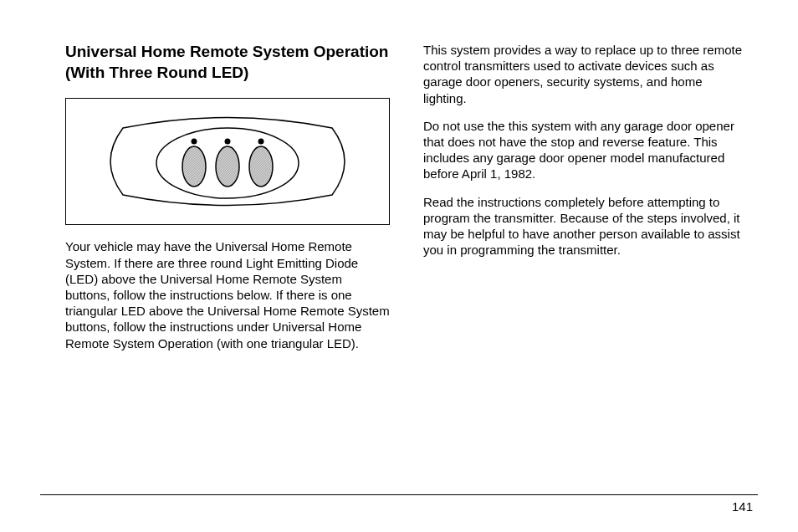 This screenshot has height=532, width=798. Describe the element at coordinates (399, 495) in the screenshot. I see `footer-rule` at that location.